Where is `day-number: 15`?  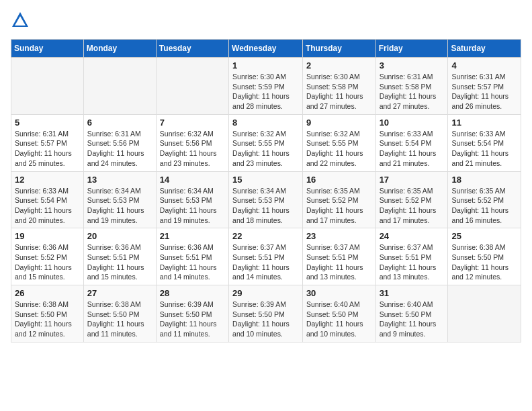
day-number: 15 is located at coordinates (266, 180).